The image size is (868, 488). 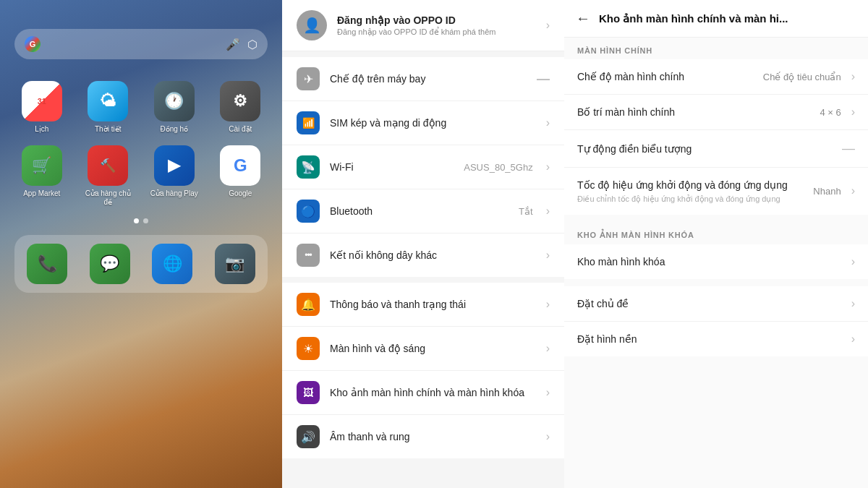 I want to click on sound-row: 🔊 Âm thanh và rung ›, so click(x=423, y=437).